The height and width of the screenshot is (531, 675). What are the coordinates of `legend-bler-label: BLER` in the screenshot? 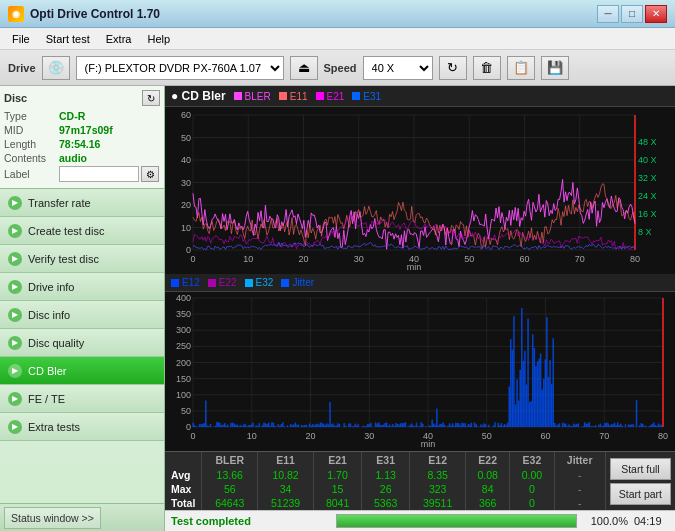 It's located at (258, 96).